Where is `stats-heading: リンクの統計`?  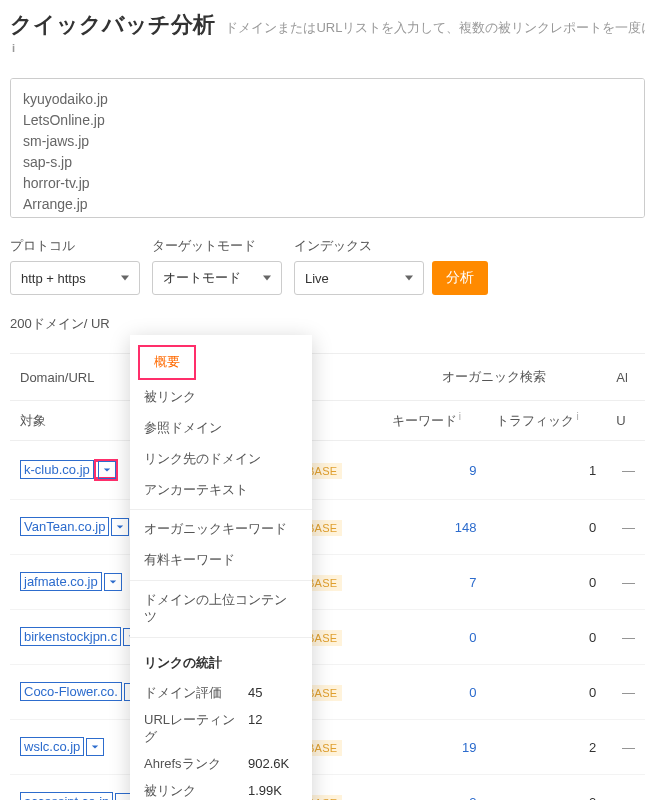 stats-heading: リンクの統計 is located at coordinates (221, 661).